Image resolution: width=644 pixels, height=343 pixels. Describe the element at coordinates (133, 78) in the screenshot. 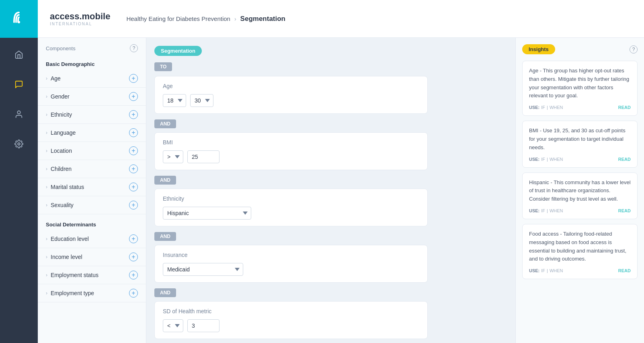

I see `add-age-button: +` at that location.